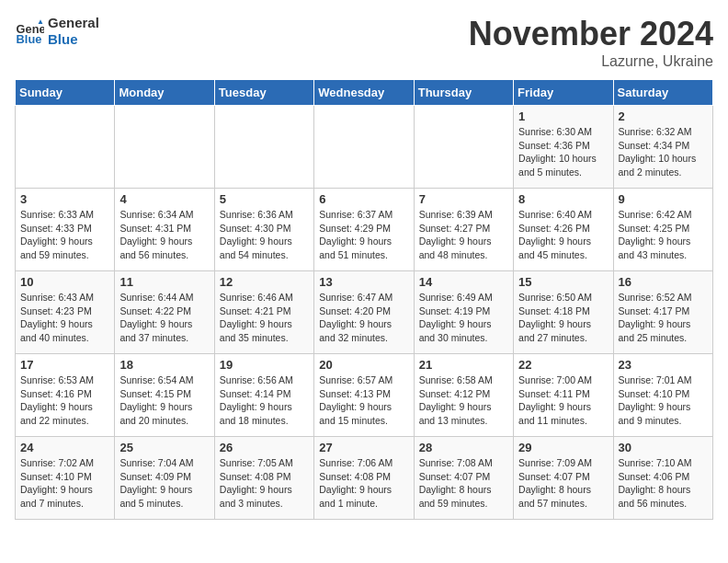 The height and width of the screenshot is (563, 728). What do you see at coordinates (364, 313) in the screenshot?
I see `calendar-cell: 13Sunrise: 6:47 AM Sunset: 4:20 PM Dayli…` at bounding box center [364, 313].